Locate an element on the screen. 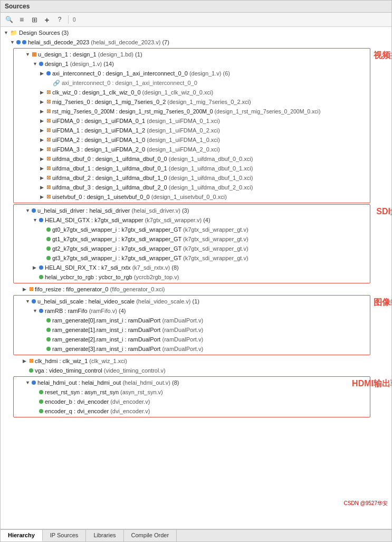 This screenshot has width=392, height=542. sdi-driver-arrow is located at coordinates (28, 211).